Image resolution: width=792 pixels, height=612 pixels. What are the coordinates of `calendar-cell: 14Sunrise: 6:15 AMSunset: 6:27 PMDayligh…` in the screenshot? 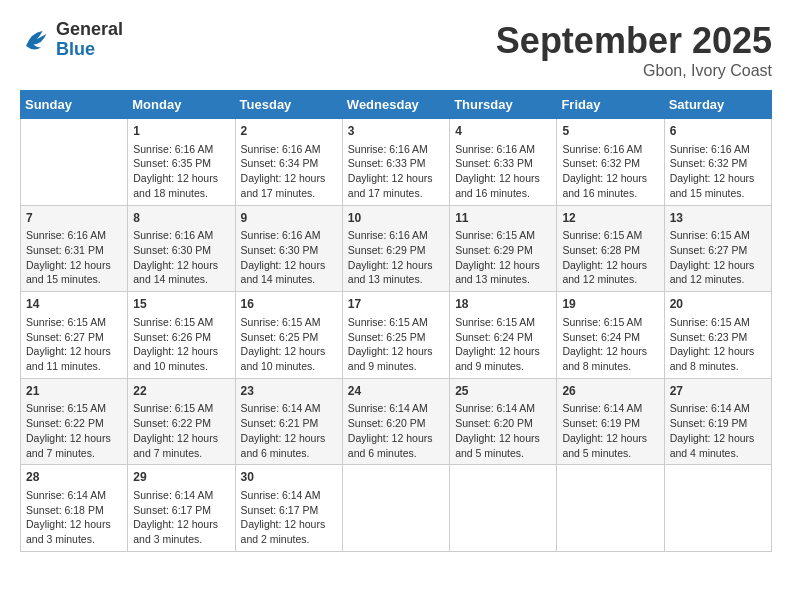 It's located at (74, 336).